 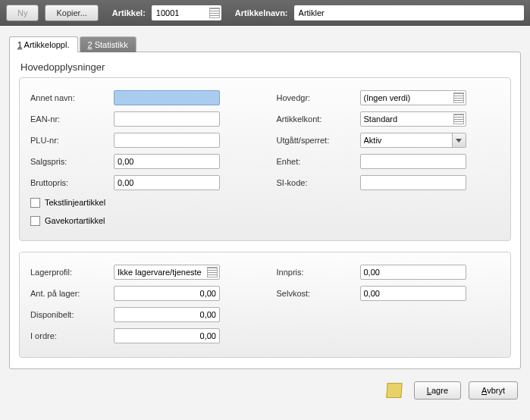 What do you see at coordinates (181, 13) in the screenshot?
I see `artikkel-input` at bounding box center [181, 13].